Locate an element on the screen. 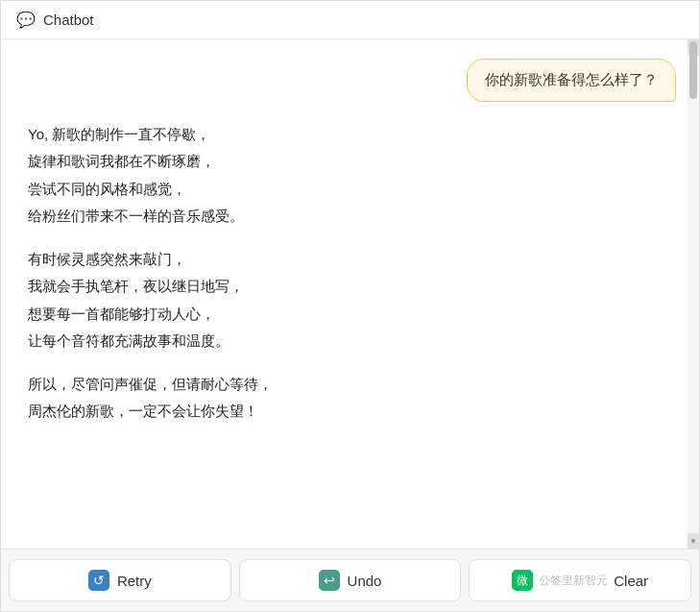  header-title: Chatbot is located at coordinates (69, 19).